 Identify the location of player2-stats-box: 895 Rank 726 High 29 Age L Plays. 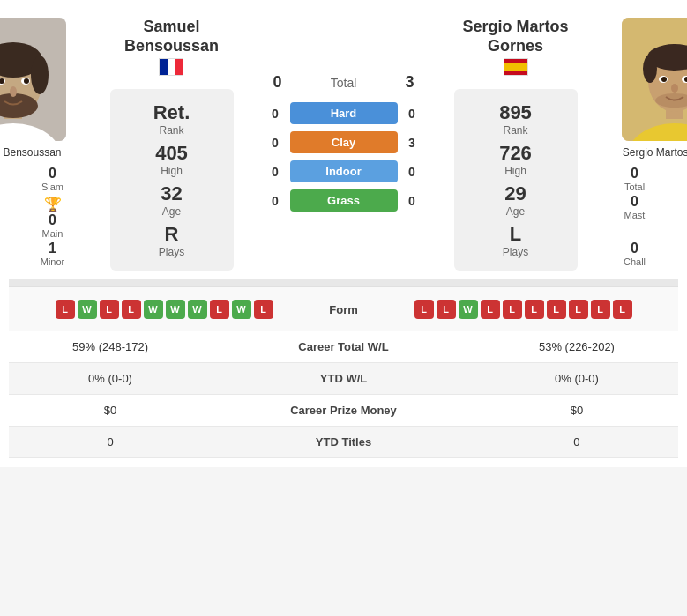
(516, 180).